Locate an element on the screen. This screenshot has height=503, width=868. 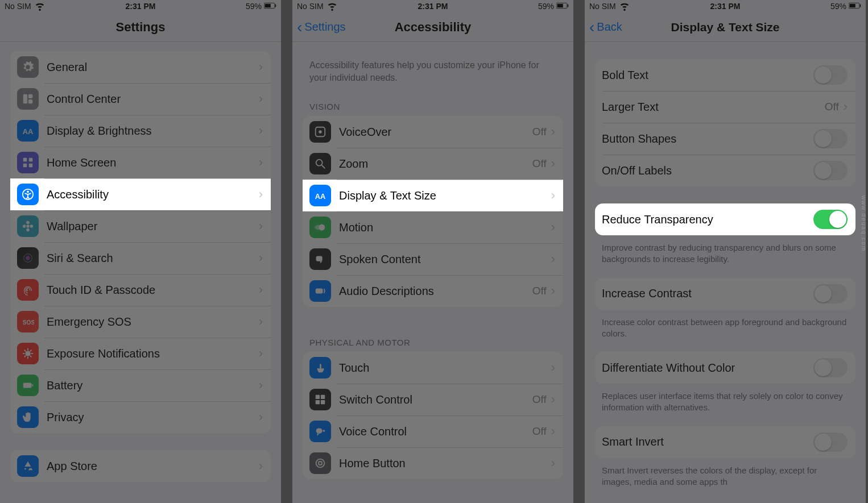
row-emergency-sos: SOSEmergency SOS› is located at coordinates (140, 322).